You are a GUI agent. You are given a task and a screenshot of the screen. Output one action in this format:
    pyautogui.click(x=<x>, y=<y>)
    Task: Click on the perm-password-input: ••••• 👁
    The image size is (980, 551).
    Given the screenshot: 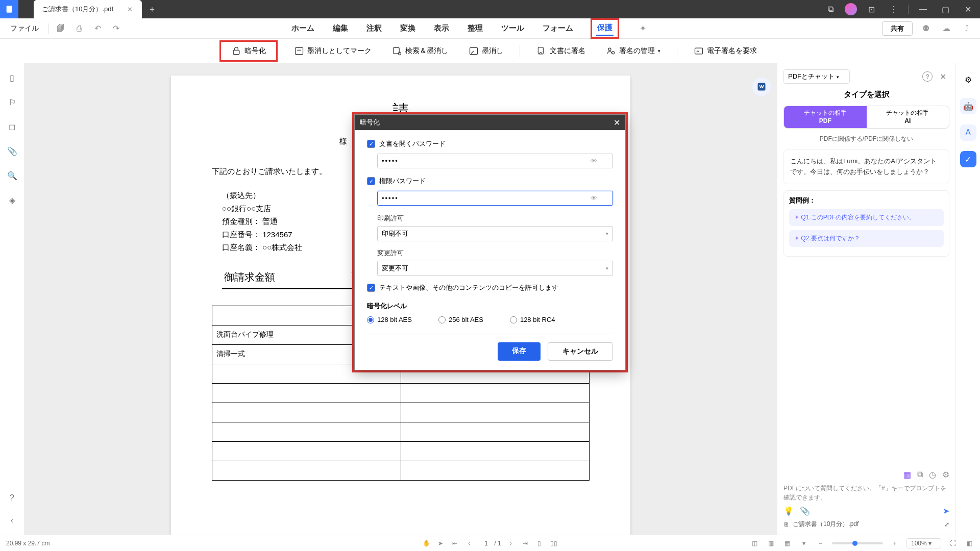 What is the action you would take?
    pyautogui.click(x=495, y=198)
    